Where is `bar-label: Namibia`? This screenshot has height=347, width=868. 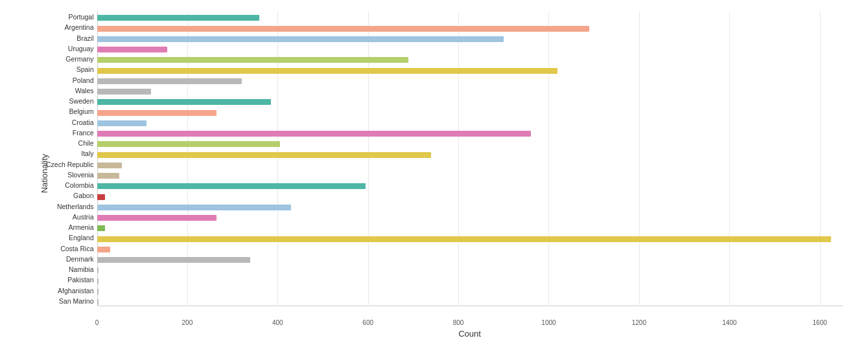
bar-label: Namibia is located at coordinates (58, 269).